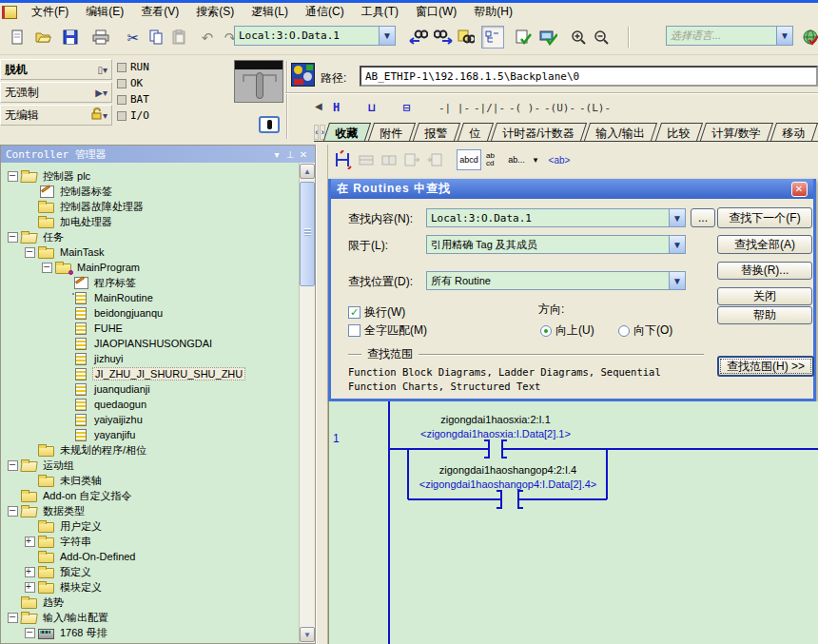  I want to click on browse-button: ..., so click(703, 218).